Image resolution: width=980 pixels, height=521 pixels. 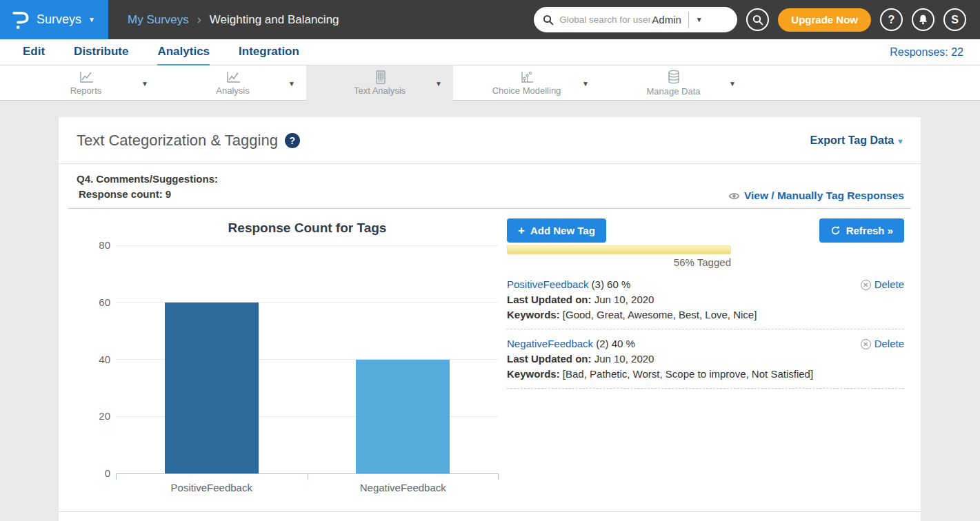 What do you see at coordinates (105, 360) in the screenshot?
I see `y-tick-label: 40` at bounding box center [105, 360].